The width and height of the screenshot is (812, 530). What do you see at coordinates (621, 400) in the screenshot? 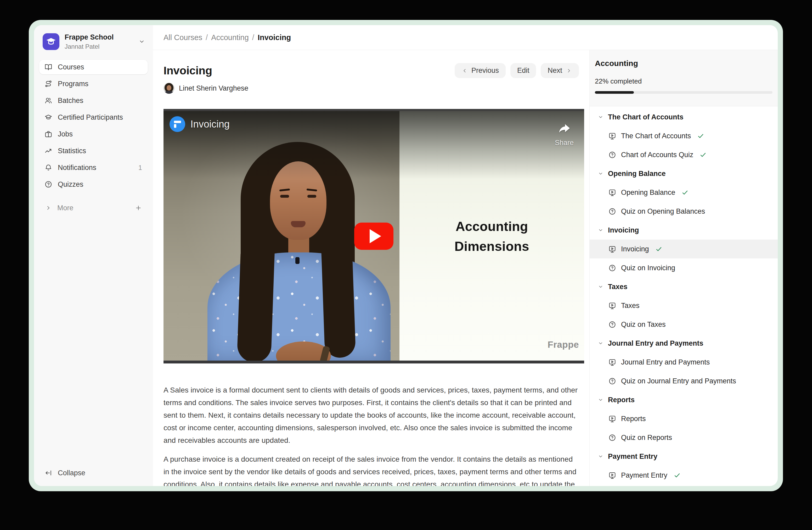
I see `outline-section-label: Reports` at bounding box center [621, 400].